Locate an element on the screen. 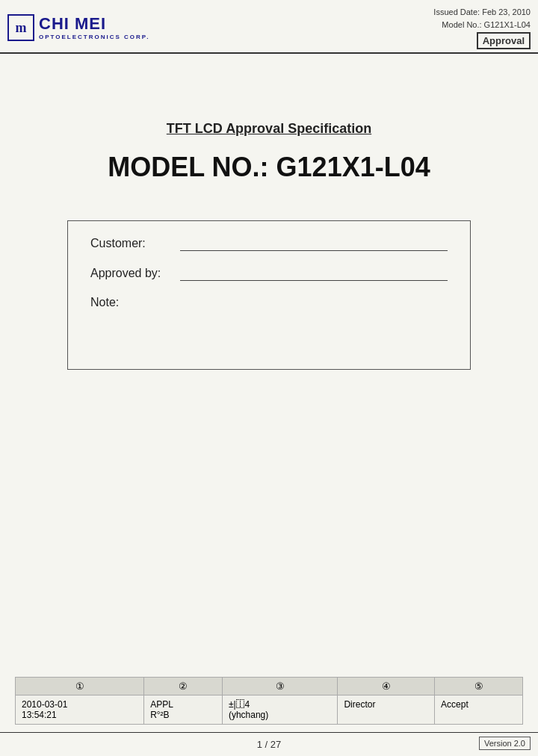 Image resolution: width=538 pixels, height=756 pixels. logo-sub: OPTOELECTRONICS CORP. is located at coordinates (94, 37).